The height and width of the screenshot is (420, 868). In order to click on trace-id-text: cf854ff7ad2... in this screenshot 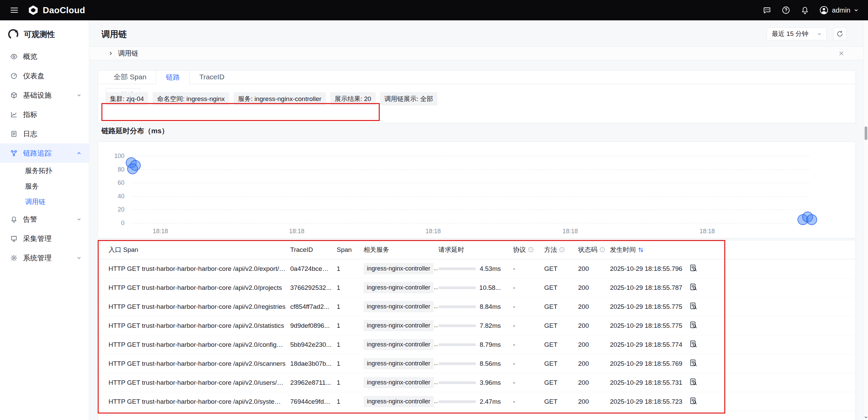, I will do `click(313, 307)`.